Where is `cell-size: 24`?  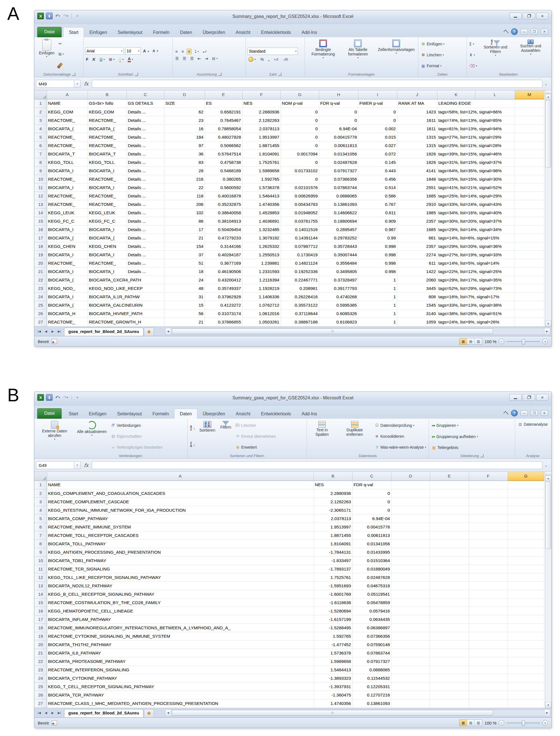 cell-size: 24 is located at coordinates (184, 280).